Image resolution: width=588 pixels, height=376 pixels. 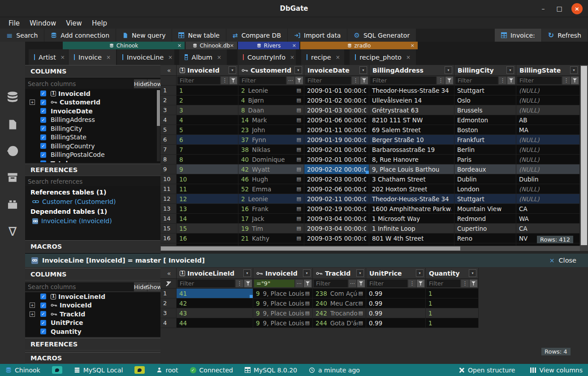 What do you see at coordinates (13, 204) in the screenshot?
I see `plugins-nav-icon` at bounding box center [13, 204].